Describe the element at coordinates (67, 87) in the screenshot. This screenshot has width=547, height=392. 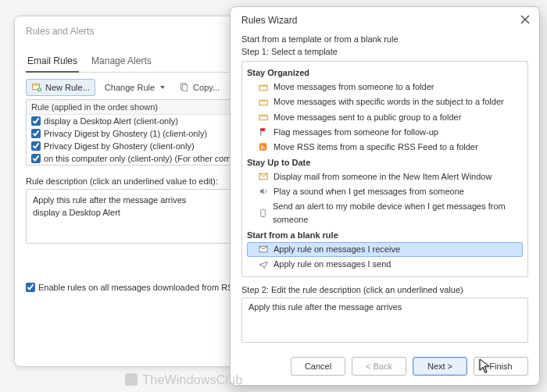
I see `new-rule-label: New Rule...` at that location.